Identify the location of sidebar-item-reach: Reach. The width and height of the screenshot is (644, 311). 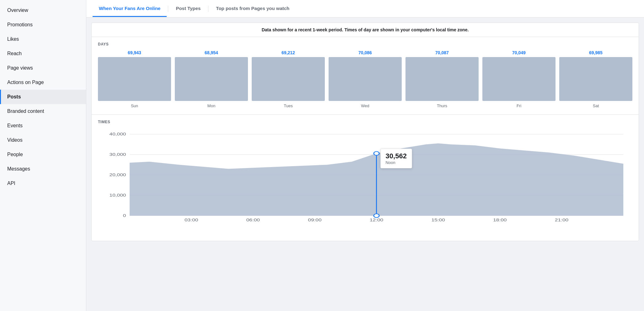
(43, 54).